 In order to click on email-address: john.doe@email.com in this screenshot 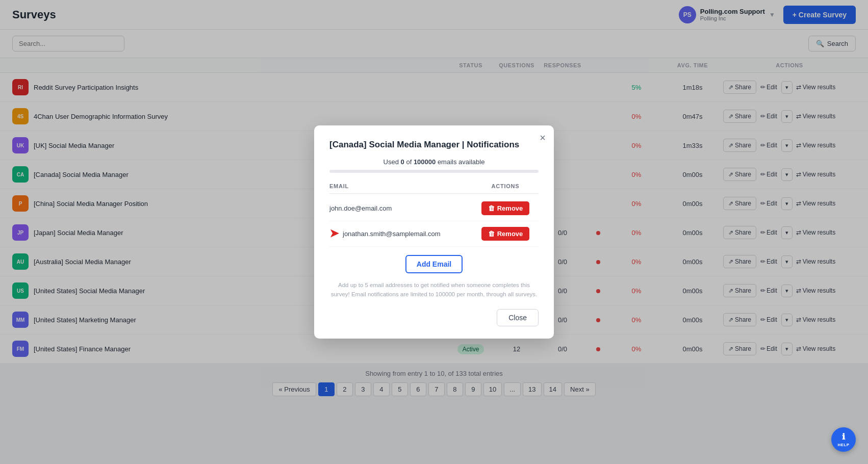, I will do `click(361, 208)`.